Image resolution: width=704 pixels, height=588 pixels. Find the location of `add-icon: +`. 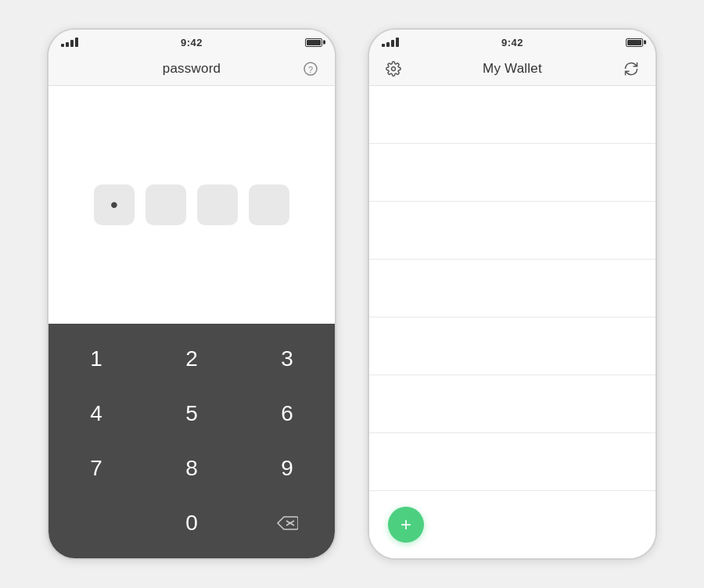

add-icon: + is located at coordinates (406, 525).